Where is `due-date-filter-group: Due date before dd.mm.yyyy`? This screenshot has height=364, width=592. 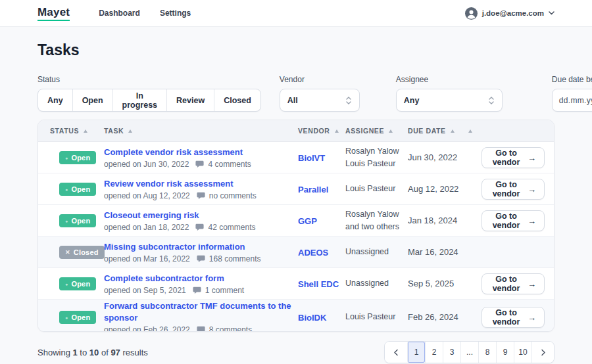
due-date-filter-group: Due date before dd.mm.yyyy is located at coordinates (572, 93).